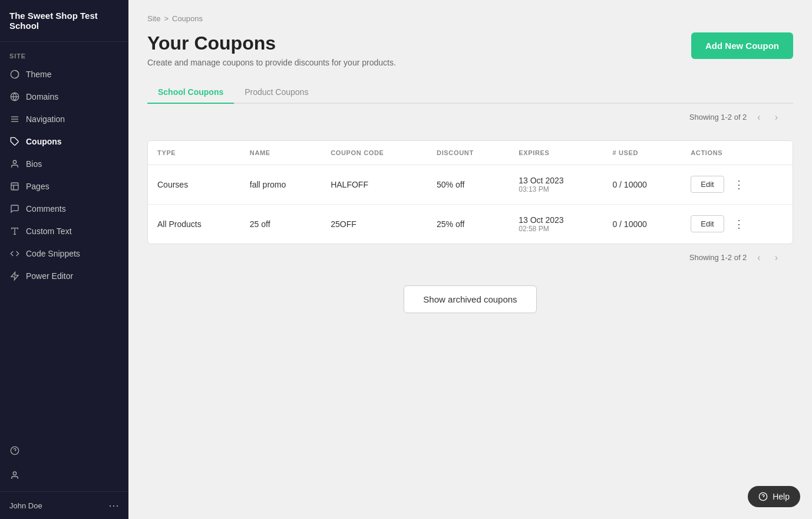 The height and width of the screenshot is (519, 812). I want to click on sidebar-item-label-power-editor: Power Editor, so click(49, 276).